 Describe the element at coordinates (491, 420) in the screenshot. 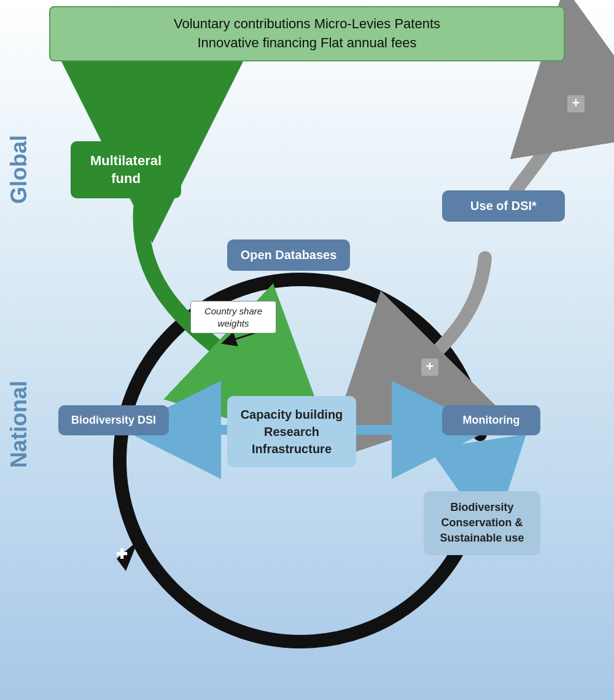

I see `monitoring-box: Monitoring` at that location.